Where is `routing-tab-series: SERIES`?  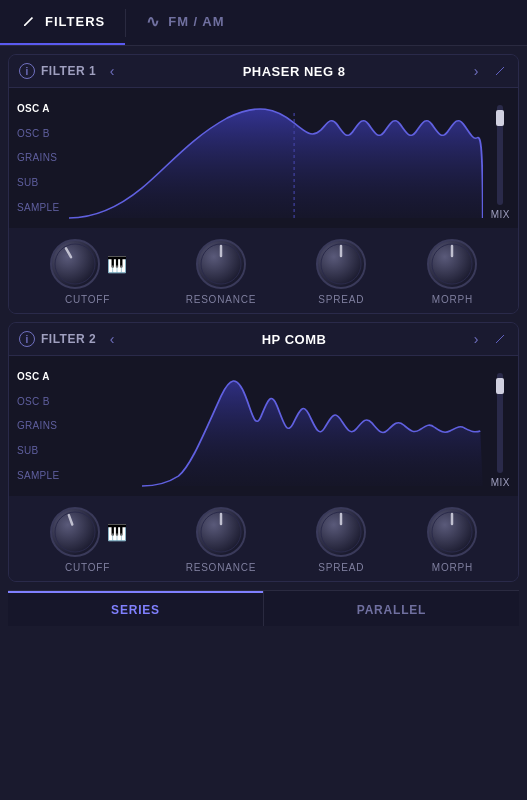
routing-tab-series: SERIES is located at coordinates (136, 608).